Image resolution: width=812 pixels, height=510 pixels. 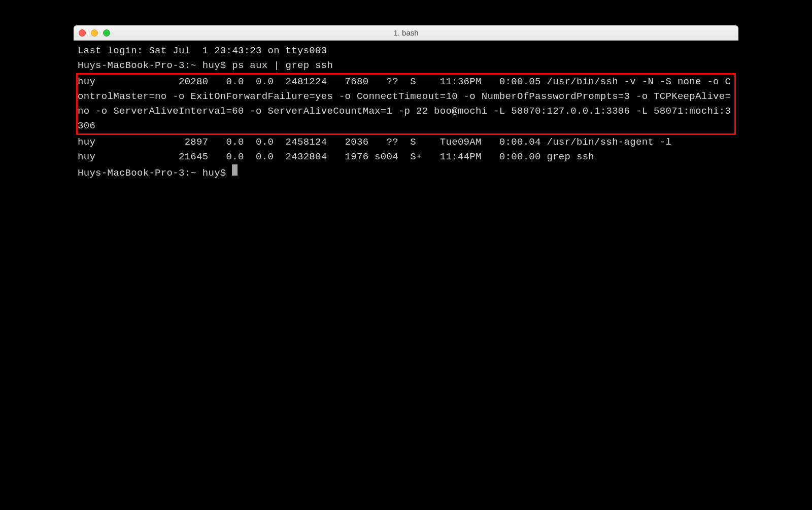 What do you see at coordinates (406, 32) in the screenshot?
I see `window-title: 1. bash` at bounding box center [406, 32].